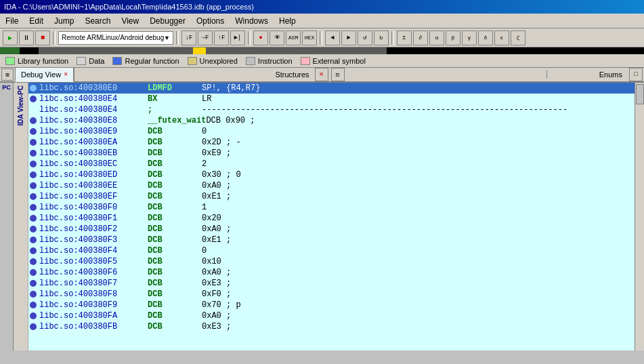 The image size is (644, 364). Describe the element at coordinates (175, 110) in the screenshot. I see `mnemonic-2: ;` at that location.